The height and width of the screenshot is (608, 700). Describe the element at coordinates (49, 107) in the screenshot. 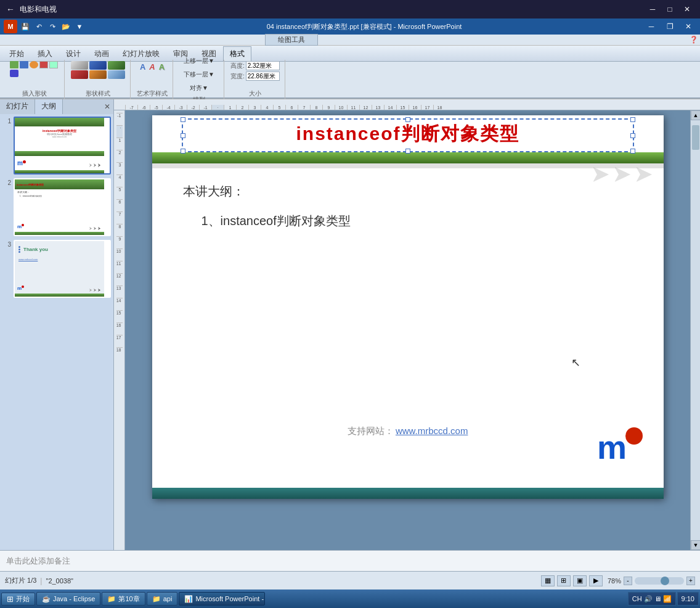

I see `tab-outline: 大纲` at that location.